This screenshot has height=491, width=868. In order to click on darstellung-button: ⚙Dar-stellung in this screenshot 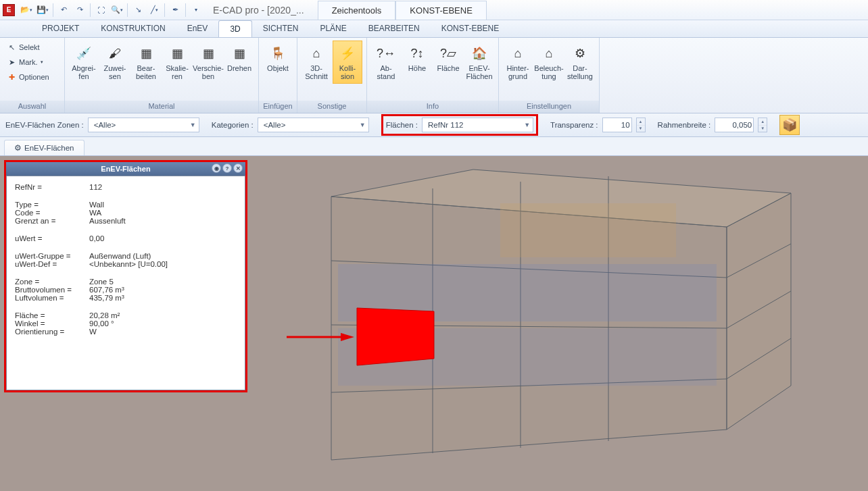, I will do `click(580, 62)`.